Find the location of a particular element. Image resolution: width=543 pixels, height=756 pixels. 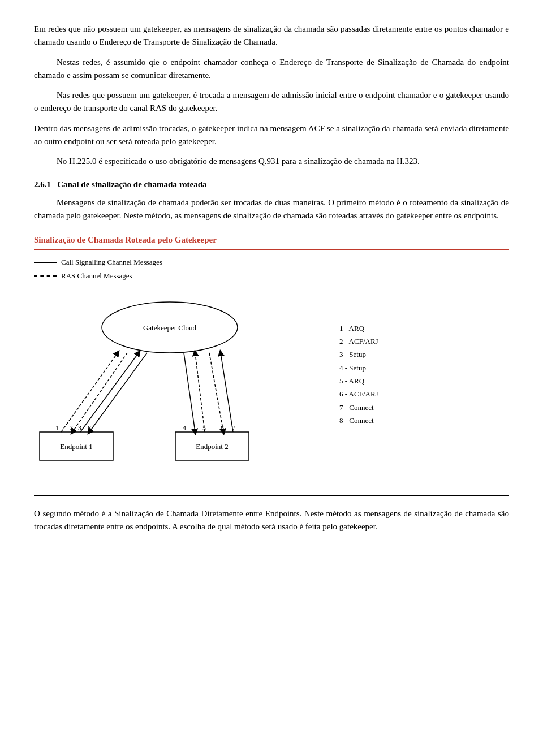

legend-solid-item: Call Signalling Channel Messages is located at coordinates (272, 262).